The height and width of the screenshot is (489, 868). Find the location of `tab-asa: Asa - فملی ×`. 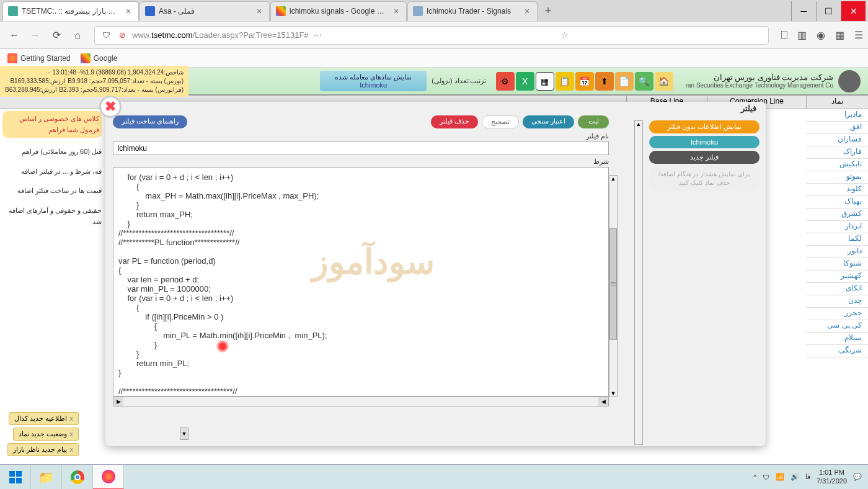

tab-asa: Asa - فملی × is located at coordinates (205, 11).